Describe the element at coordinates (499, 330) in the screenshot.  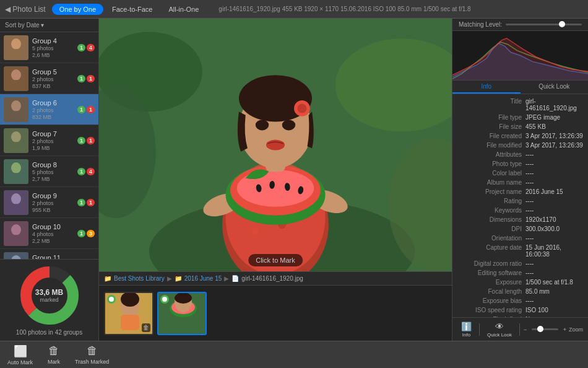
I see `quicklook-button: 👁 Quick Look` at that location.